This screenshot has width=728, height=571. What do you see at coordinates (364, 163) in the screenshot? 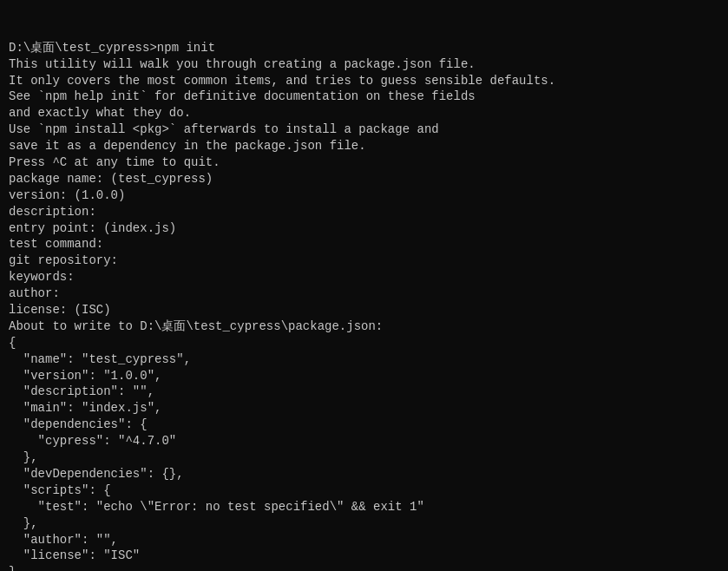
I see `terminal-line: Press ^C at any time to quit.` at bounding box center [364, 163].